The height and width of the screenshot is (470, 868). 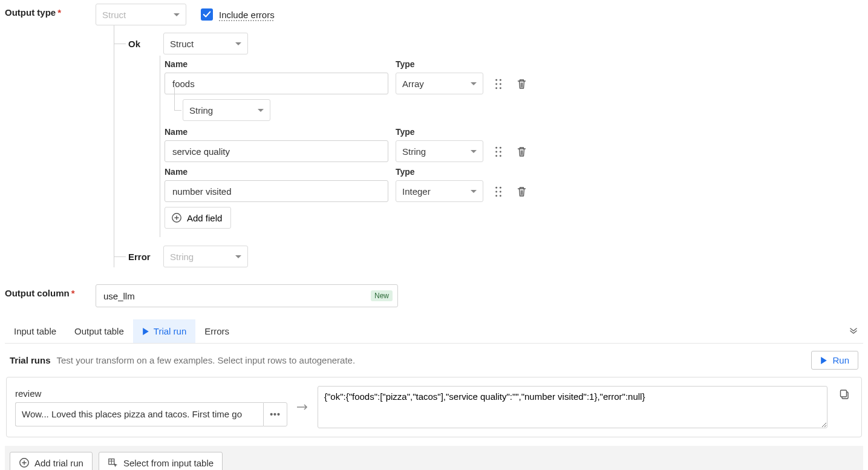 I want to click on output-type-label: Output type*, so click(x=50, y=11).